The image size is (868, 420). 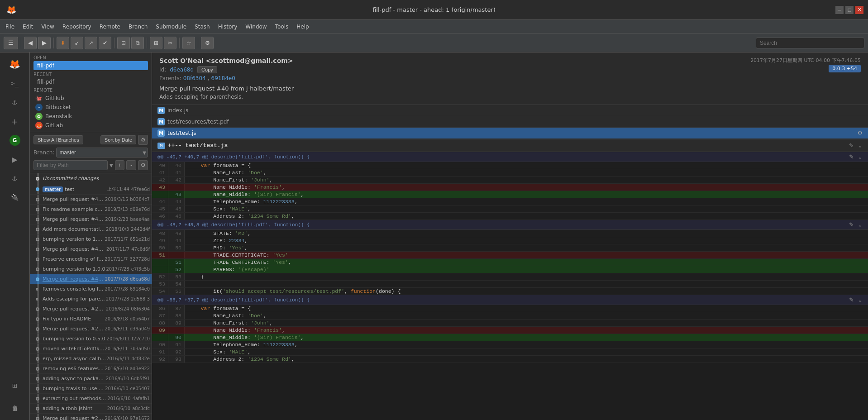 I want to click on table-row: Fix readme example code 2019/3/13 d09e76…, so click(x=91, y=210).